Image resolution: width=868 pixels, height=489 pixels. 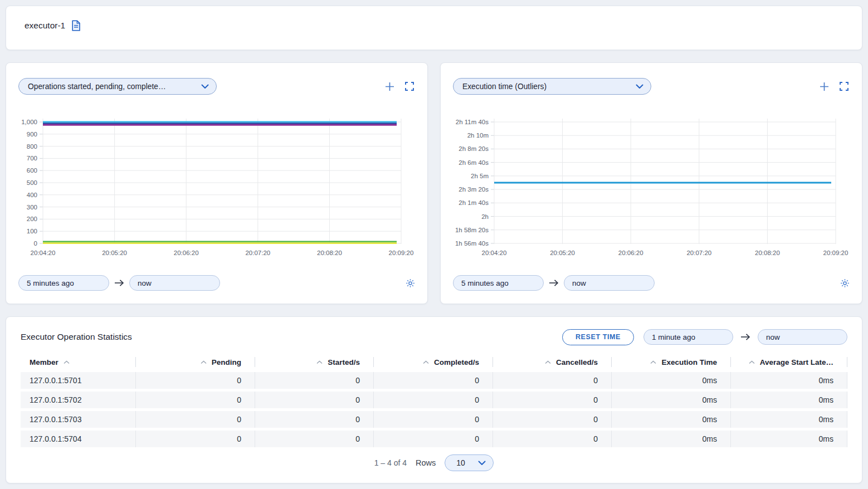 What do you see at coordinates (434, 362) in the screenshot?
I see `table-header-row: MemberPendingStarted/sCompleted/sCancell…` at bounding box center [434, 362].